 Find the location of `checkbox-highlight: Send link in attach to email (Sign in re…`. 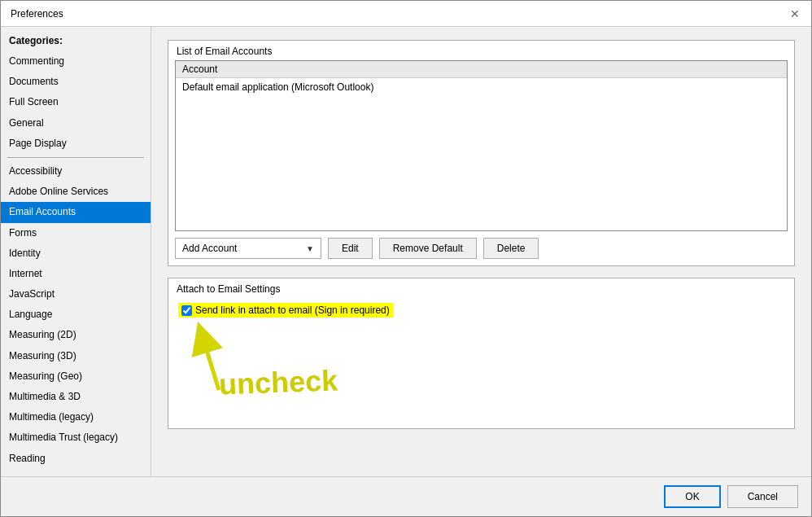

checkbox-highlight: Send link in attach to email (Sign in re… is located at coordinates (286, 310).